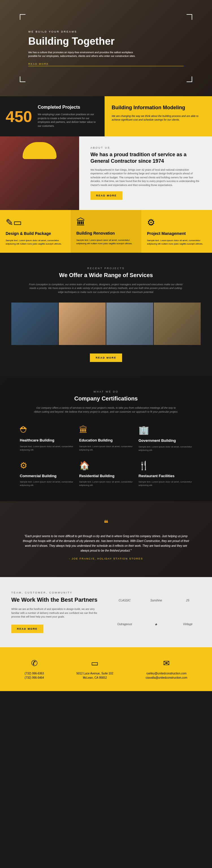  Describe the element at coordinates (46, 466) in the screenshot. I see `commercial-icon: ⚙` at that location.